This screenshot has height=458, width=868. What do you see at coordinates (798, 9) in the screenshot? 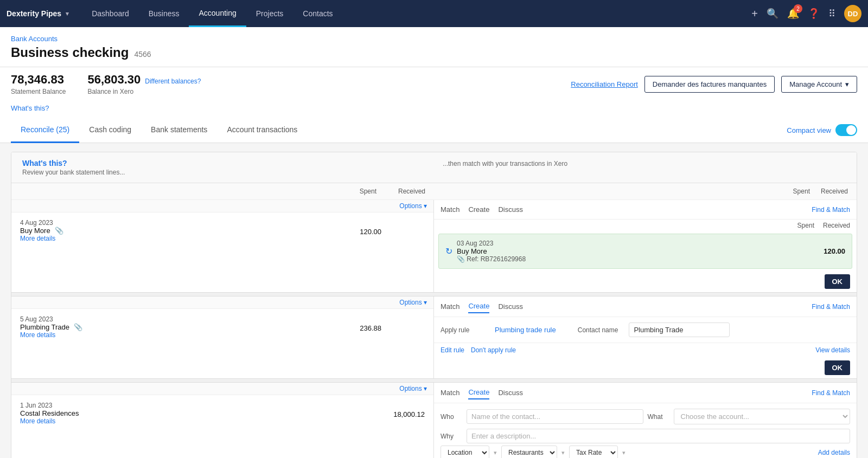
I see `notification-badge: 2` at bounding box center [798, 9].